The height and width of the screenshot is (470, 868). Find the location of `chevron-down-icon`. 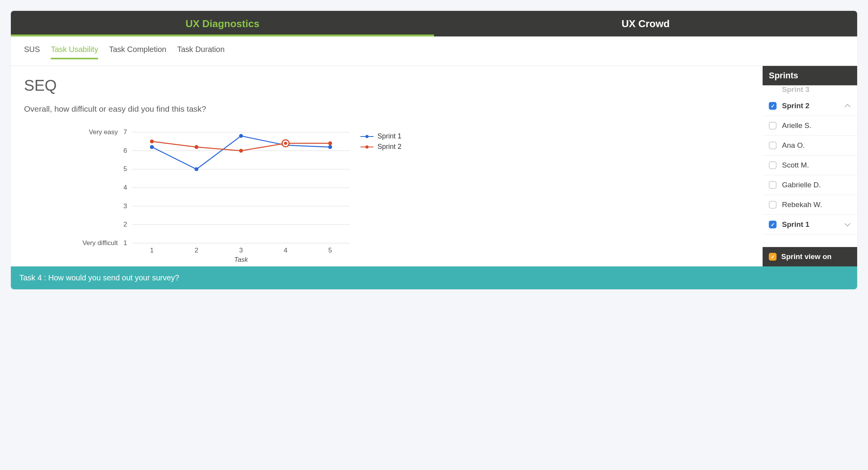

chevron-down-icon is located at coordinates (847, 225).